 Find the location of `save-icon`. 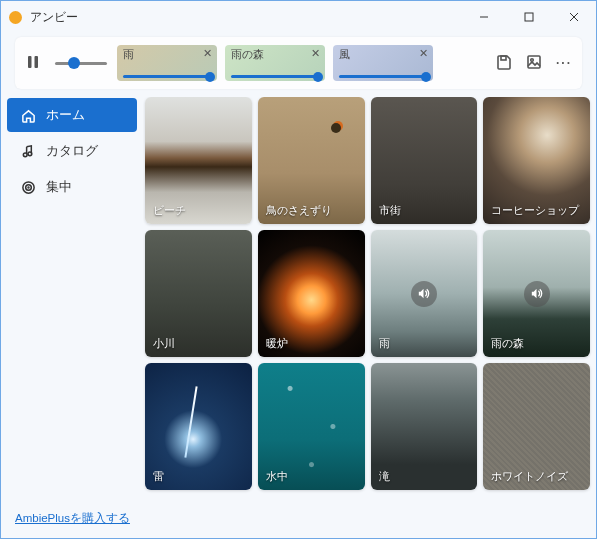

save-icon is located at coordinates (504, 64).